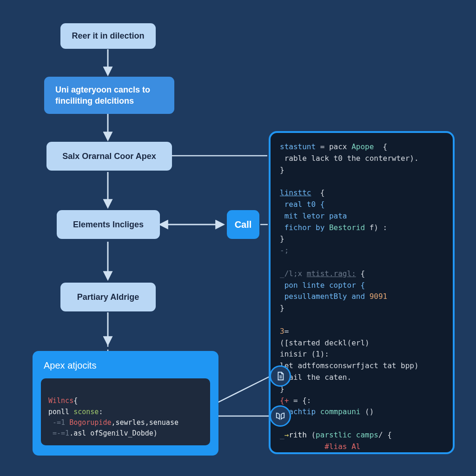 This screenshot has height=476, width=476. I want to click on flow-node-3: Salx Orarnal Coor Apex, so click(109, 156).